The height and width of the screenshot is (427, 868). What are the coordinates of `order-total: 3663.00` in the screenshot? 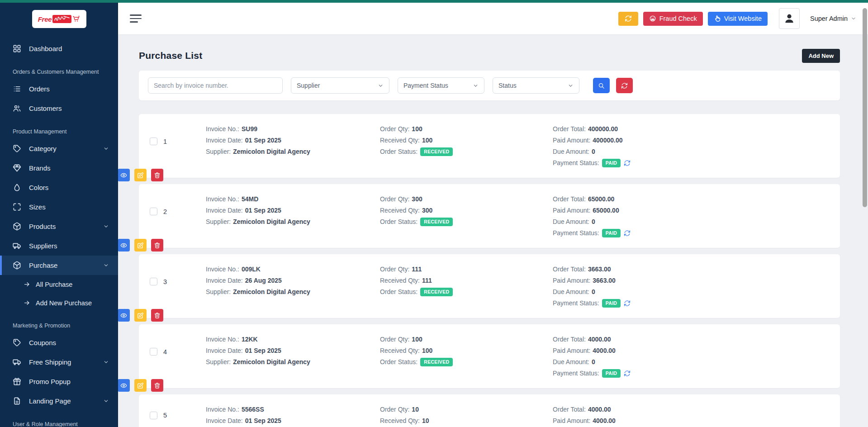 It's located at (600, 270).